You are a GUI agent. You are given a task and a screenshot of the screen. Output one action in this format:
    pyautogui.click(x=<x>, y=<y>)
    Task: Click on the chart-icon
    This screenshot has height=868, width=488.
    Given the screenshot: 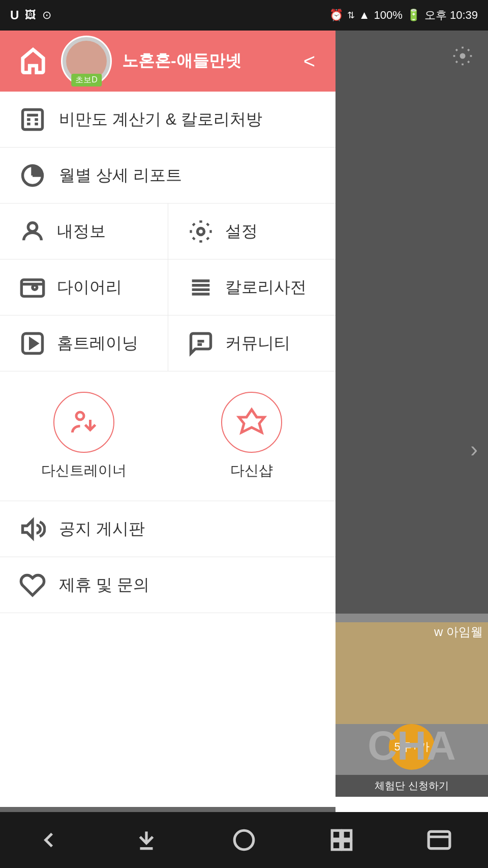 What is the action you would take?
    pyautogui.click(x=33, y=176)
    